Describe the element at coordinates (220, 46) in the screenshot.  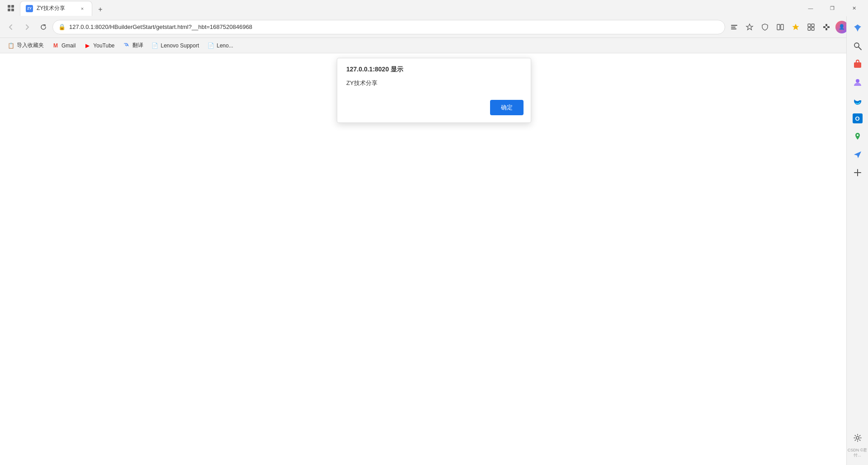
I see `bookmark-lenovo2: 📄 Leno...` at that location.